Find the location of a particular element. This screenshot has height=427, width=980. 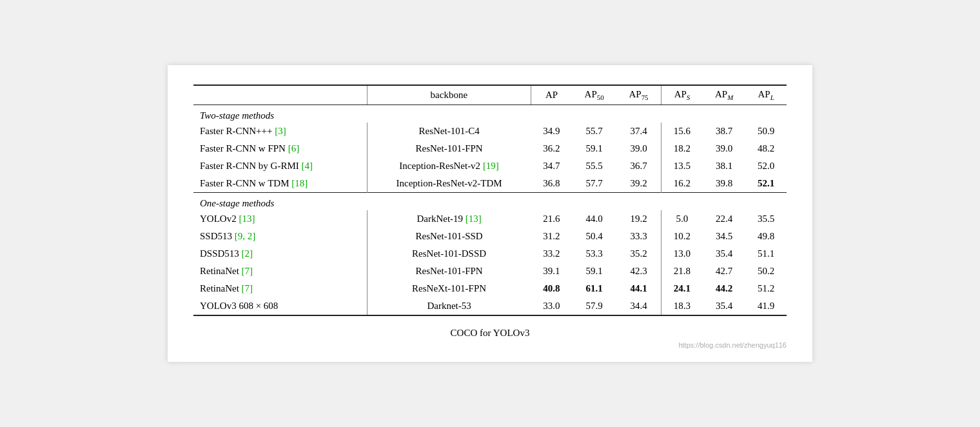

ap-cell: 39.1 is located at coordinates (551, 271).